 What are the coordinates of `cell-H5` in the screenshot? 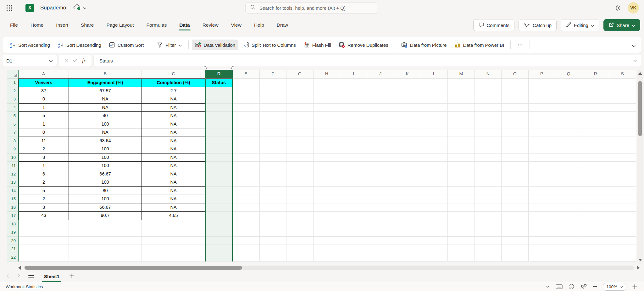 It's located at (327, 116).